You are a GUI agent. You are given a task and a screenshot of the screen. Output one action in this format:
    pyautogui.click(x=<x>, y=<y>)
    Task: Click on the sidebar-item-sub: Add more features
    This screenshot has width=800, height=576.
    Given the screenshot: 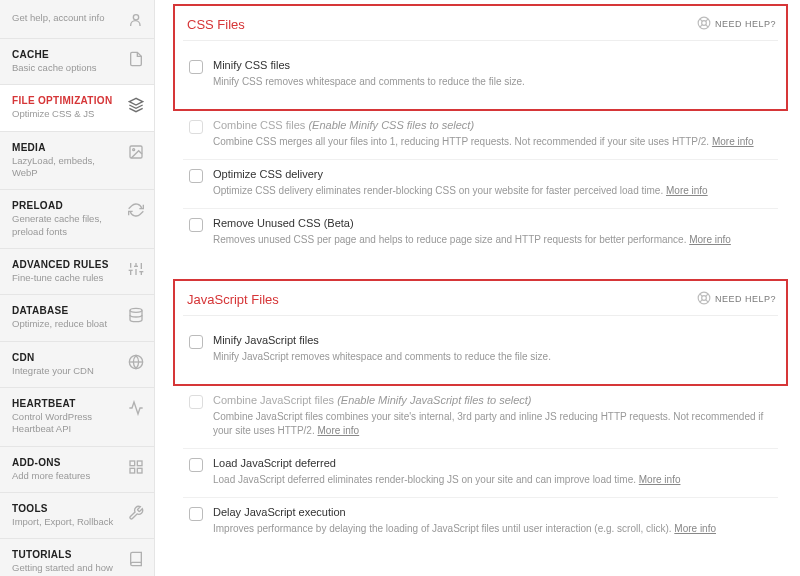 What is the action you would take?
    pyautogui.click(x=67, y=476)
    